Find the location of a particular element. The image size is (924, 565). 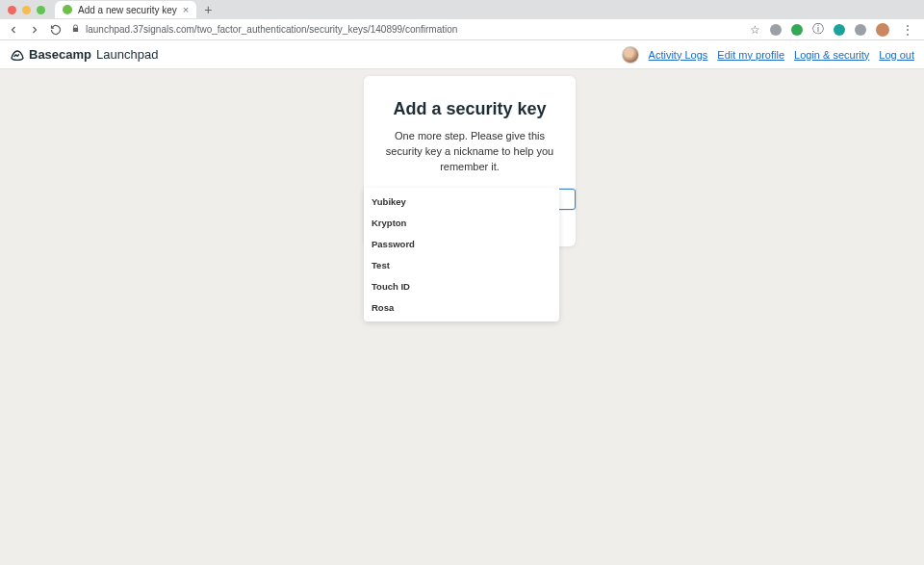

url-text: launchpad.37signals.com/two_factor_authe… is located at coordinates (271, 29).